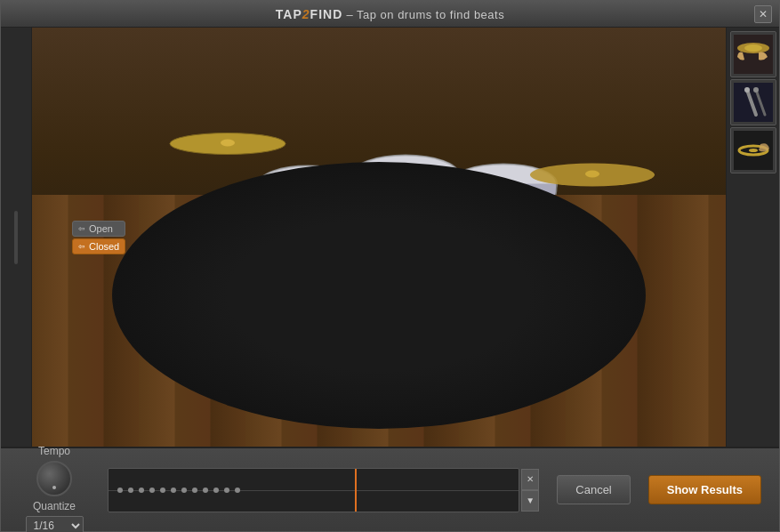 The height and width of the screenshot is (532, 780). I want to click on quantize-label: Quantize, so click(54, 506).